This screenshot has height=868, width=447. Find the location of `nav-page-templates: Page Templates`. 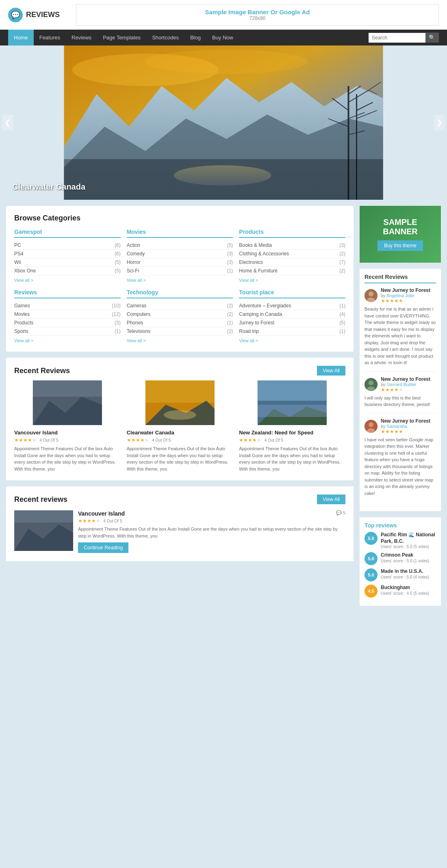

nav-page-templates: Page Templates is located at coordinates (122, 37).